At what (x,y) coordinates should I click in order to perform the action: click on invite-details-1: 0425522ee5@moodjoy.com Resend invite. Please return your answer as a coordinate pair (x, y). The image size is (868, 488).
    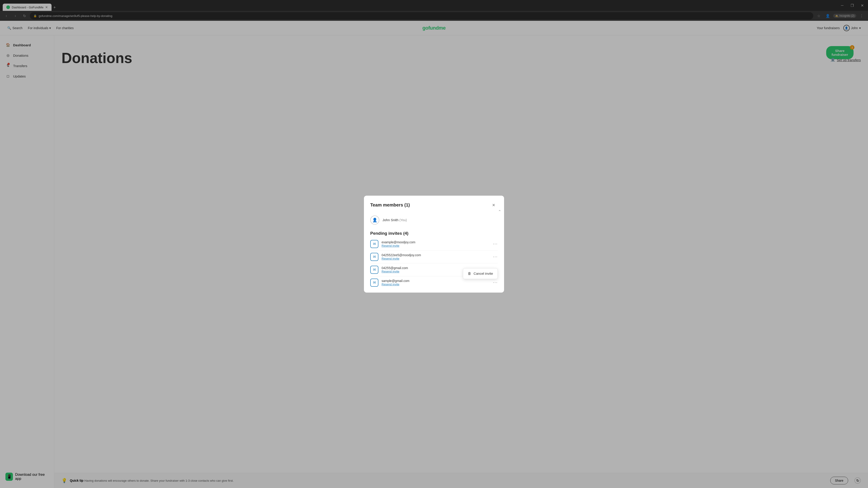
    Looking at the image, I should click on (436, 257).